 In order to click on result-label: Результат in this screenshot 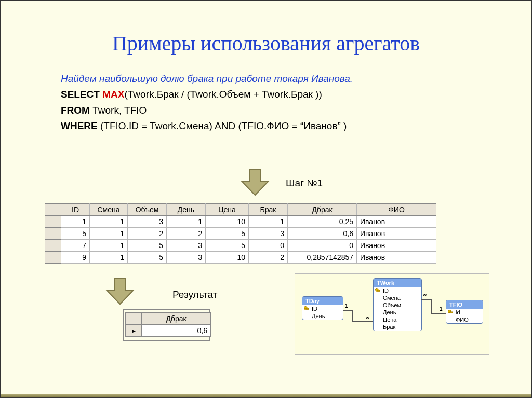, I will do `click(195, 295)`.